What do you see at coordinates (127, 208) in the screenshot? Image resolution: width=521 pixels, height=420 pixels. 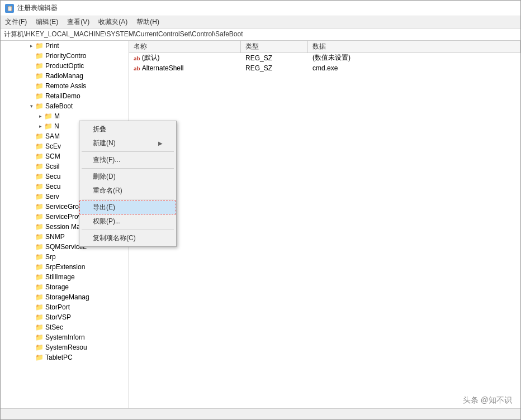 I see `context-menu-item: 导出(E)` at bounding box center [127, 208].